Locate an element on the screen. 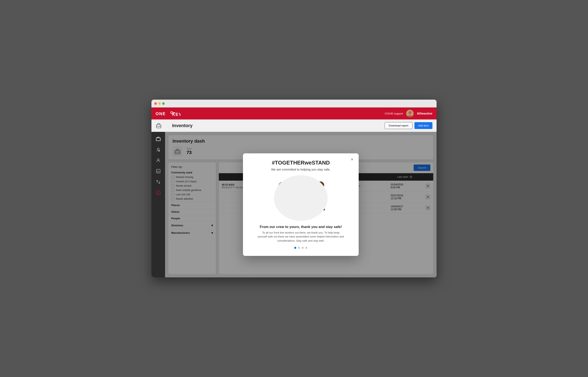 The image size is (588, 377). modal-message-text: To all our front line workers out there,… is located at coordinates (301, 237).